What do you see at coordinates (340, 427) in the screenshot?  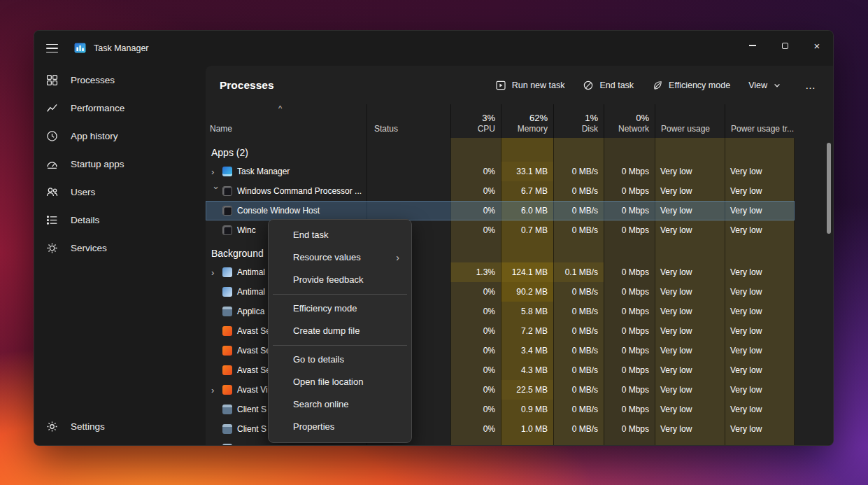 I see `menu-item-properties: Properties` at bounding box center [340, 427].